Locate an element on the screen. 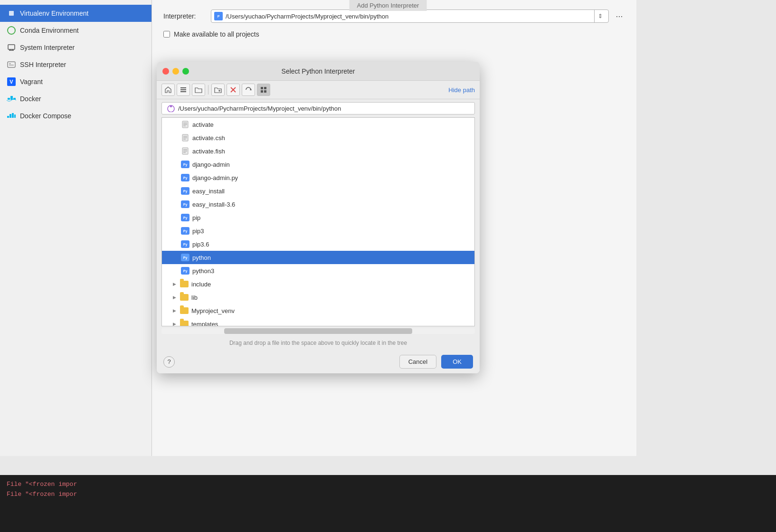 The width and height of the screenshot is (776, 532). checkbox-row: Make available to all projects is located at coordinates (394, 34).